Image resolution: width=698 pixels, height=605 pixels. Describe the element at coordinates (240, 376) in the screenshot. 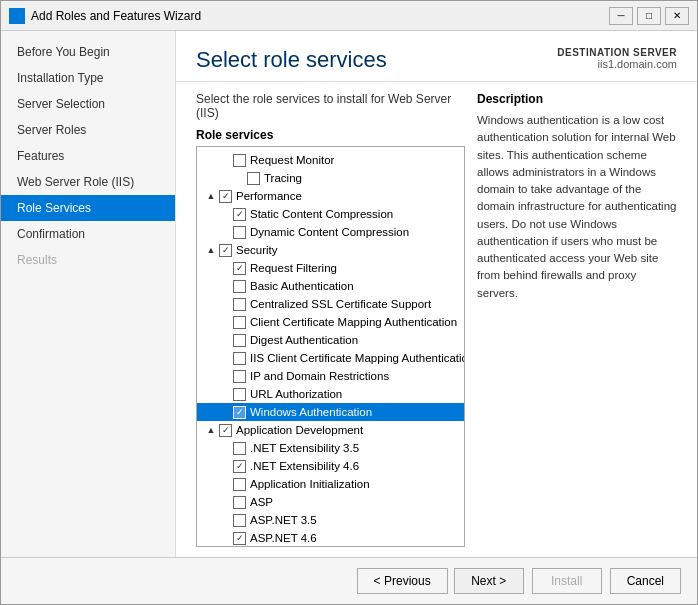

I see `cb-ip-domain` at that location.